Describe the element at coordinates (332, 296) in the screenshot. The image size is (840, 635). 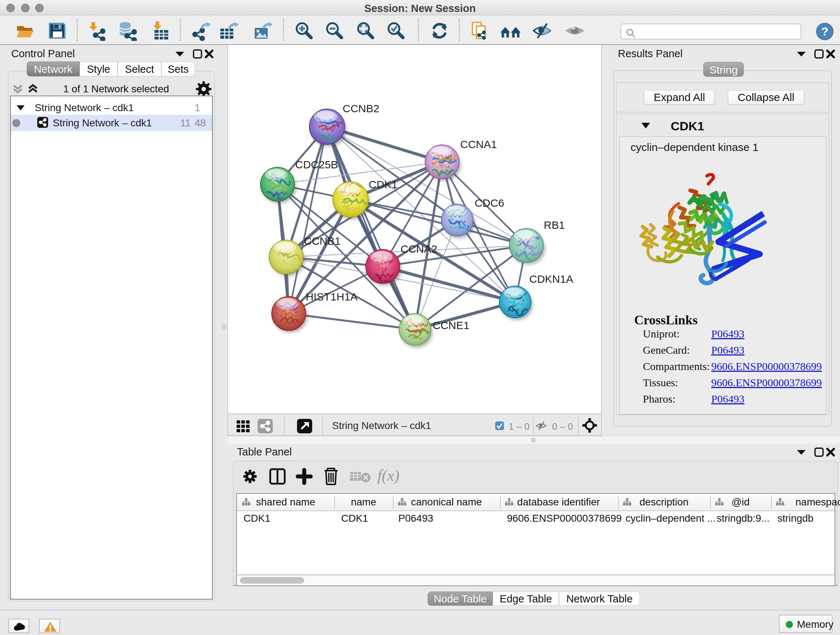
I see `svg-text: HIST1H1A` at that location.